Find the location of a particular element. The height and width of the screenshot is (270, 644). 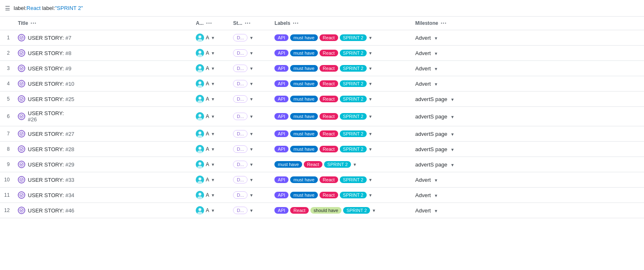

col-labels-more: ··· is located at coordinates (296, 23).